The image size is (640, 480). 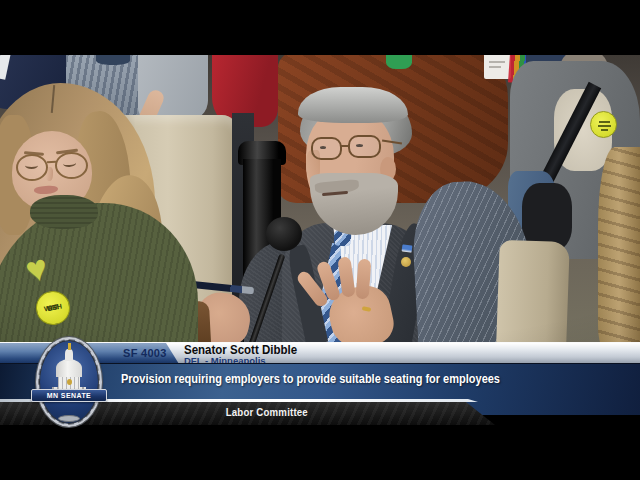 I want to click on sit-with-us-pin-right, so click(x=604, y=124).